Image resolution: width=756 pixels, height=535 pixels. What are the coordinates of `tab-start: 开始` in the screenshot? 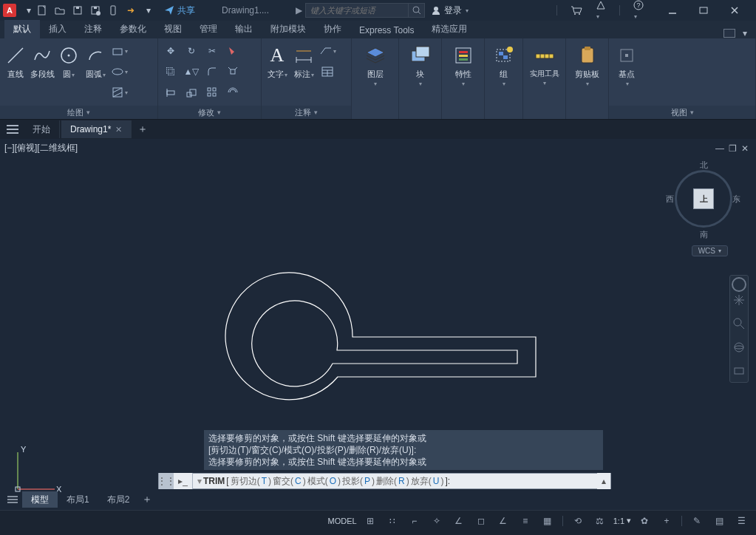 It's located at (41, 129).